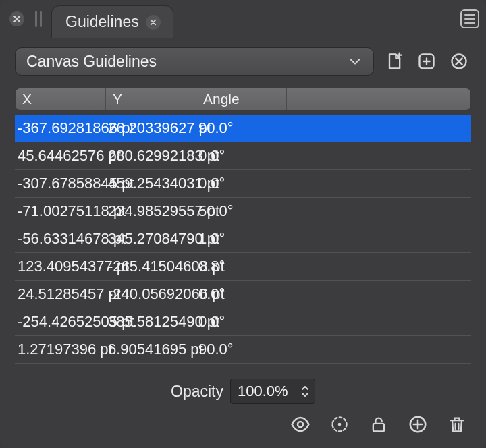  Describe the element at coordinates (427, 61) in the screenshot. I see `plus-square-icon` at that location.